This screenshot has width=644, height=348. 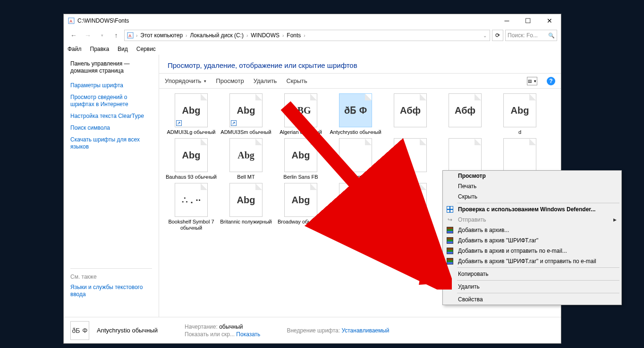 What do you see at coordinates (301, 159) in the screenshot?
I see `font-item: AbgBerlin Sans FB` at bounding box center [301, 159].